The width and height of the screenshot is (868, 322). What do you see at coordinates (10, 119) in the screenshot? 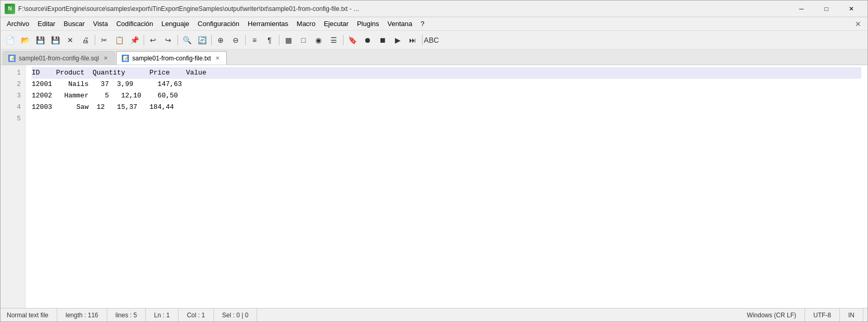
I see `line-number: 5` at bounding box center [10, 119].